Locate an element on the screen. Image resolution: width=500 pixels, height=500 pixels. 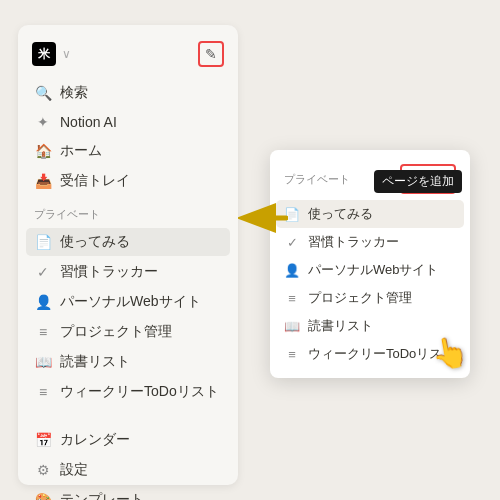
private-section-label: プライベート is located at coordinates (128, 212).